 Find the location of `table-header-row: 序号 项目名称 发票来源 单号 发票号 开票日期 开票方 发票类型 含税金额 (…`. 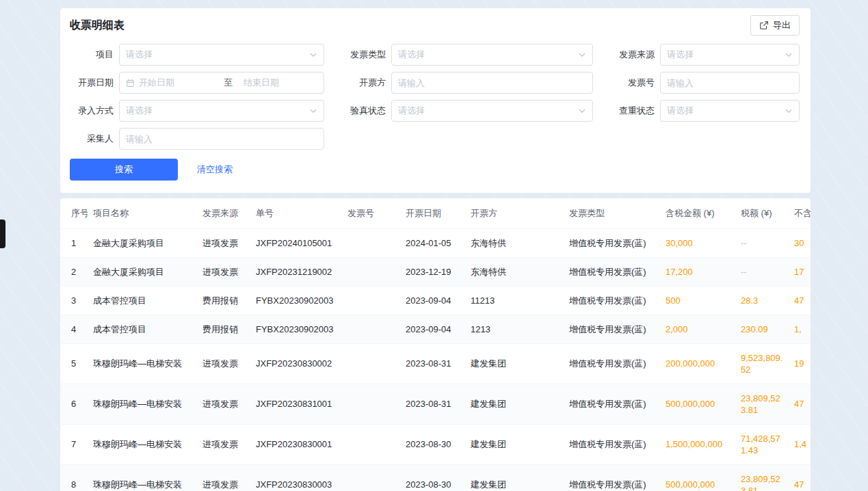

table-header-row: 序号 项目名称 发票来源 单号 发票号 开票日期 开票方 发票类型 含税金额 (… is located at coordinates (435, 213).